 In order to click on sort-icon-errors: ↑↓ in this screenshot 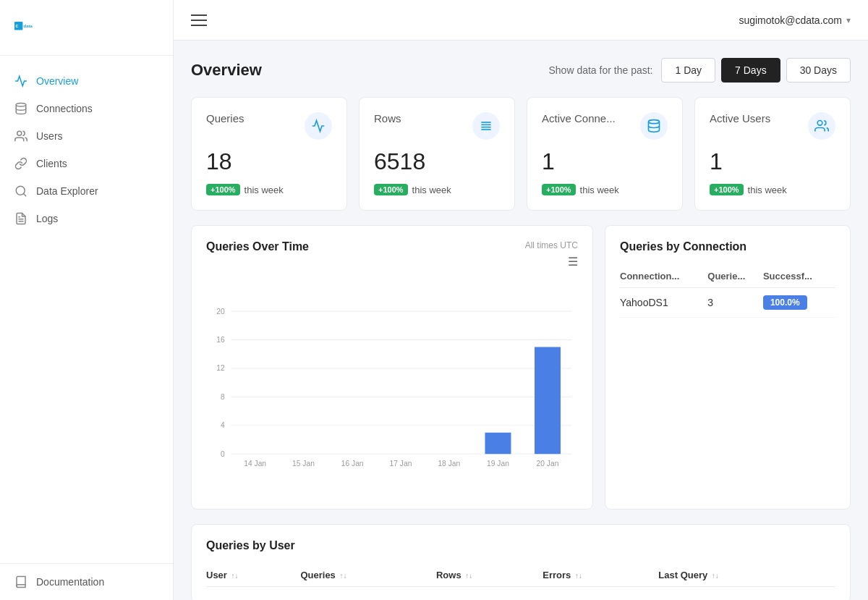, I will do `click(579, 576)`.